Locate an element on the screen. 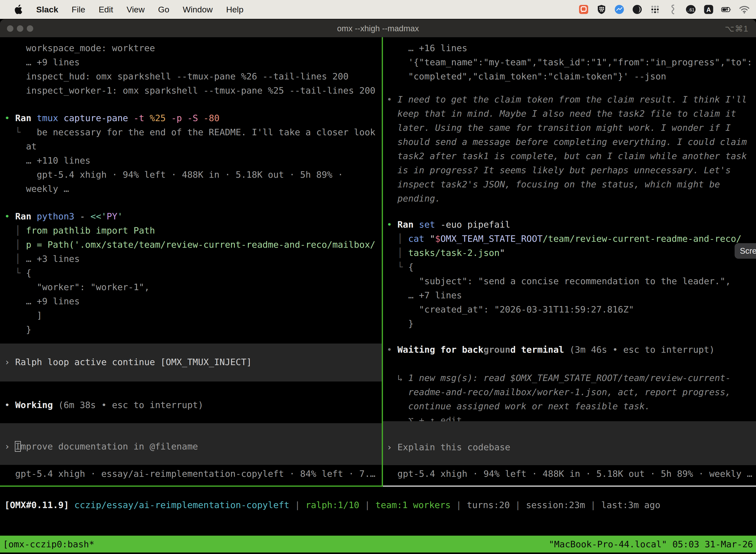 Image resolution: width=756 pixels, height=554 pixels. terminal-line: '{"team_name":"my-team","task_id":"1","f… is located at coordinates (571, 62).